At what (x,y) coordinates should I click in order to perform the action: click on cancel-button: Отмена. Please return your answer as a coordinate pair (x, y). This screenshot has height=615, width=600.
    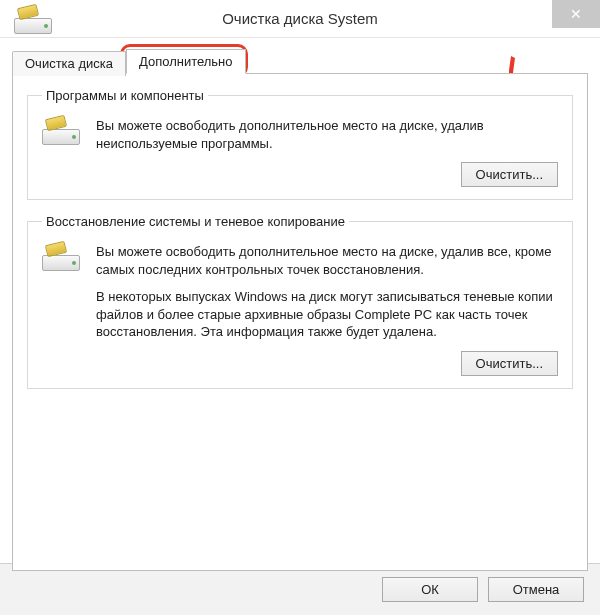
    Looking at the image, I should click on (536, 590).